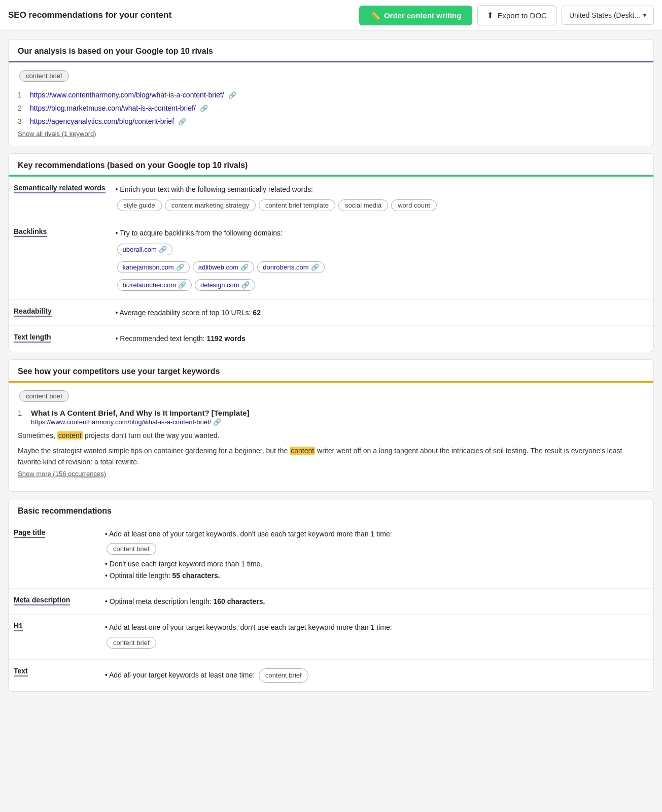 The height and width of the screenshot is (812, 662). What do you see at coordinates (29, 533) in the screenshot?
I see `page-title-label: Page title` at bounding box center [29, 533].